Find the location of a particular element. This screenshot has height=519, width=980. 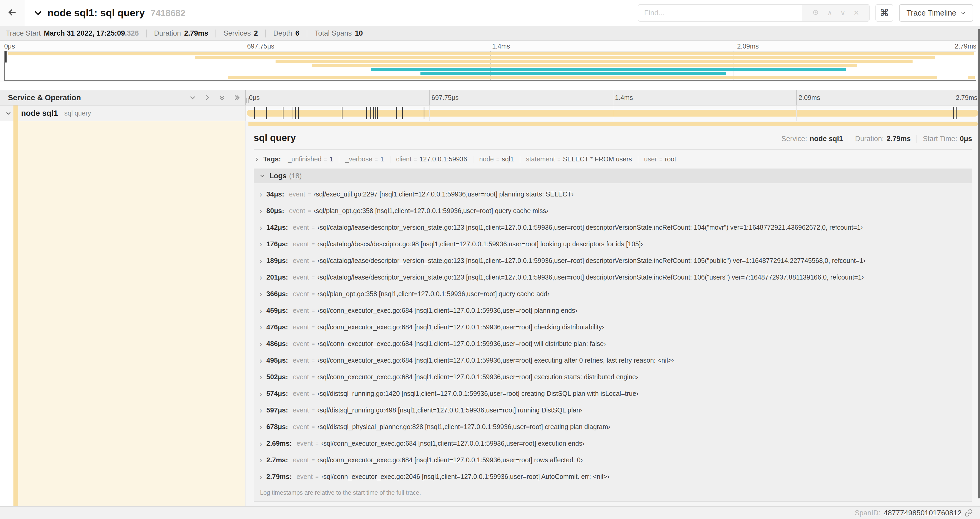

log-entry-row: ›2.7ms:event=‹sql/conn_executor_exec.go:… is located at coordinates (616, 460).